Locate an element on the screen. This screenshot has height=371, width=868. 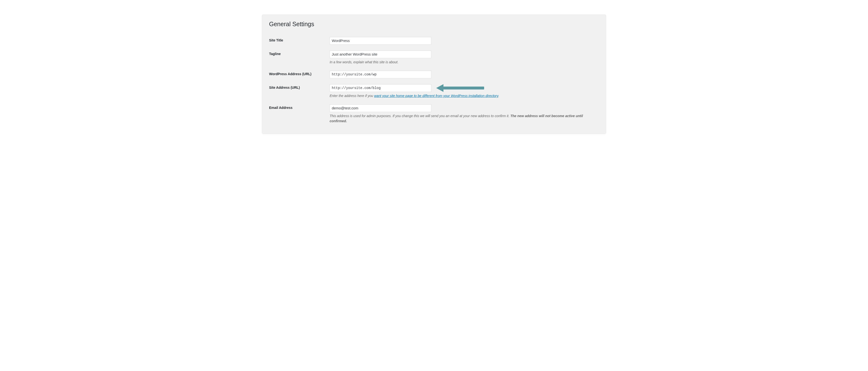
general-settings-panel: General Settings Site Title Tagline In a… is located at coordinates (434, 74).